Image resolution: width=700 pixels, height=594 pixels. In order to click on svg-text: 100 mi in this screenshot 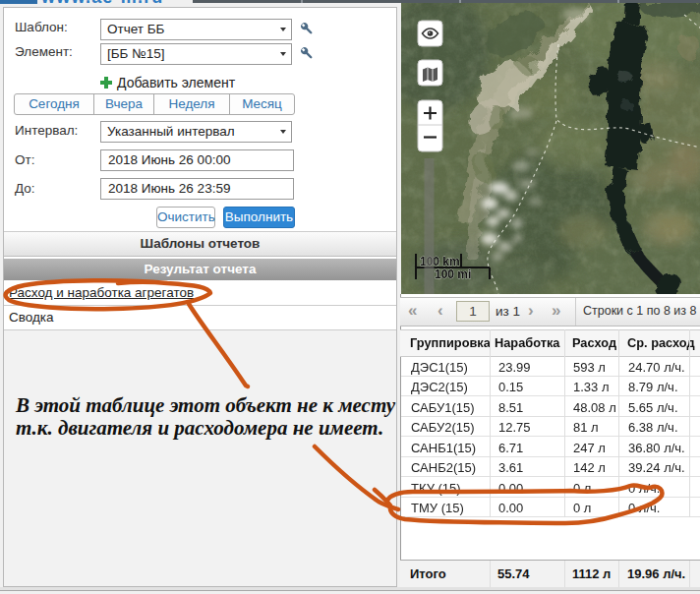, I will do `click(452, 274)`.